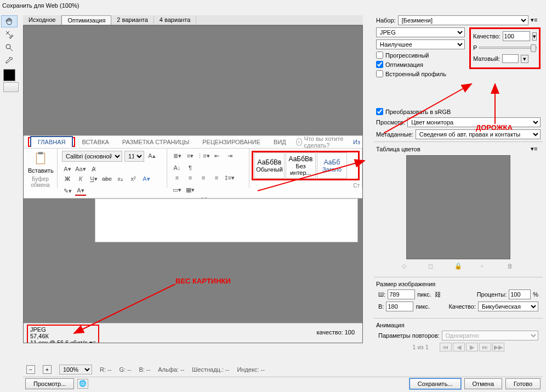 This screenshot has width=546, height=392. What do you see at coordinates (406, 266) in the screenshot?
I see `ct-icon-spot: ◇` at bounding box center [406, 266].